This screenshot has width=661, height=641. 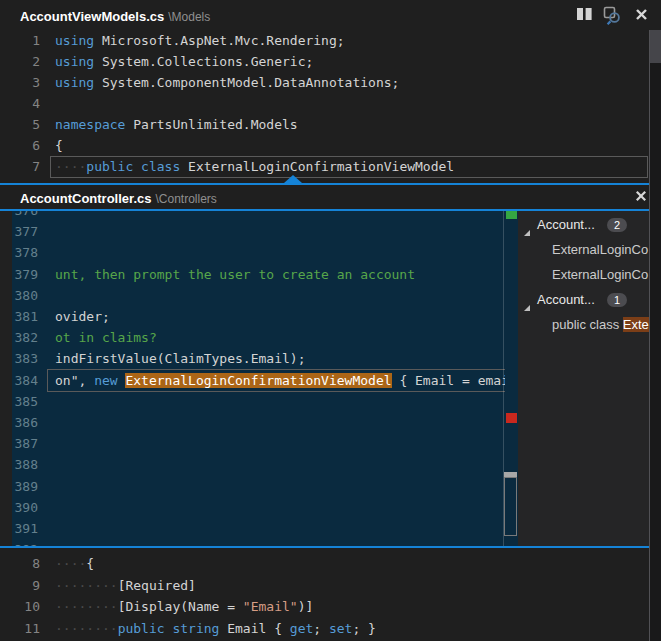 I want to click on code-text: namespace PartsUnlimited.Models, so click(x=176, y=124).